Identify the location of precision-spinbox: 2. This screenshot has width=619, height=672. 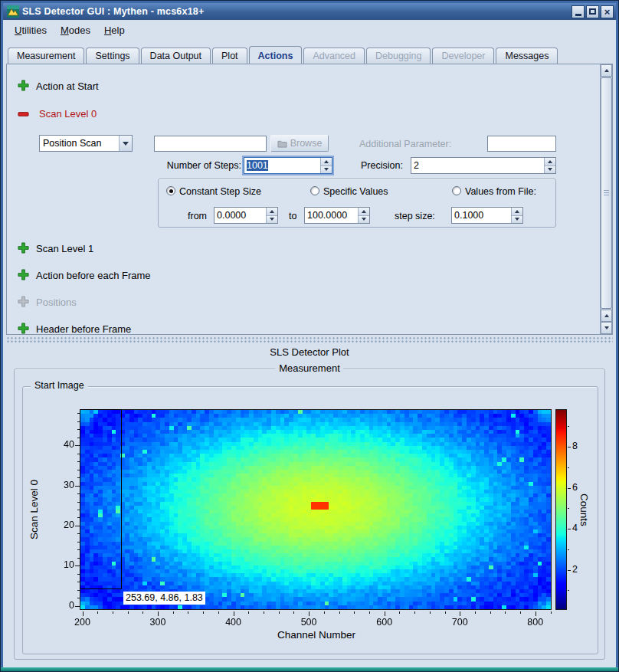
(483, 166).